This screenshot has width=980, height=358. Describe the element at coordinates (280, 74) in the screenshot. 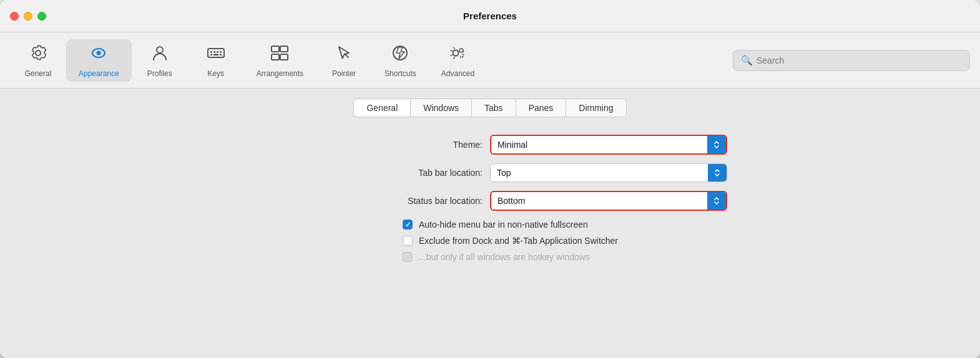

I see `tab-arrangements-label: Arrangements` at that location.